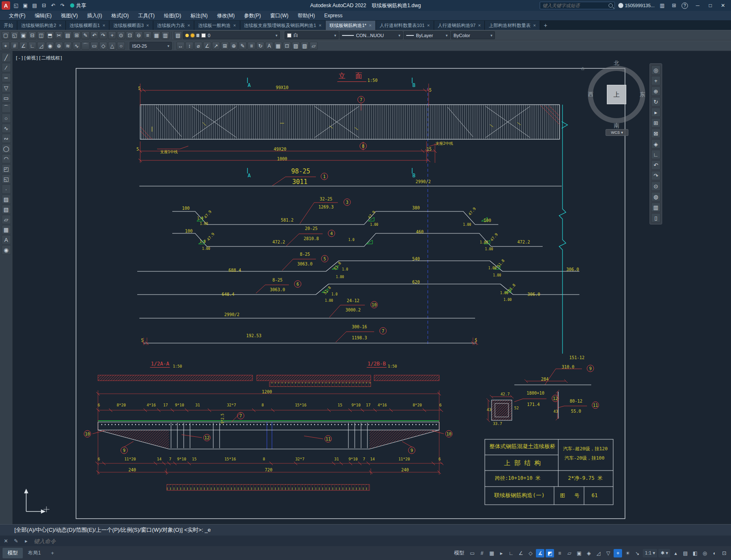  Describe the element at coordinates (636, 5) in the screenshot. I see `account-menu: 1505999135...` at that location.